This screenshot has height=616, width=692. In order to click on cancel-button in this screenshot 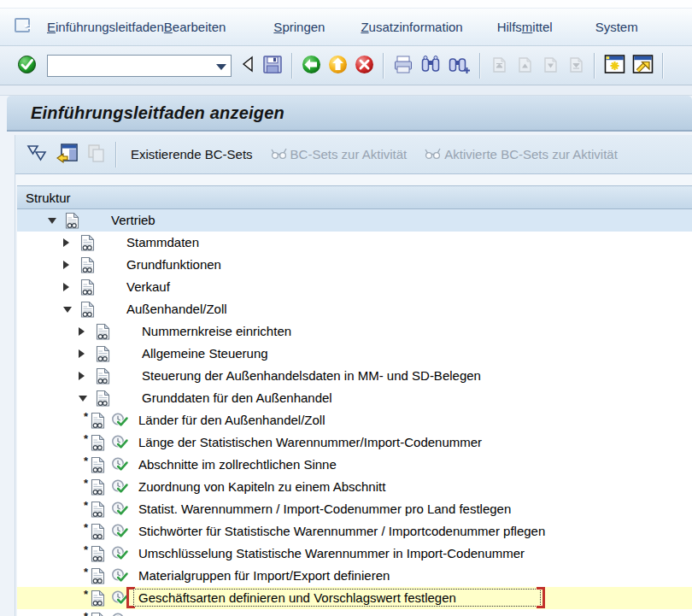, I will do `click(364, 66)`.